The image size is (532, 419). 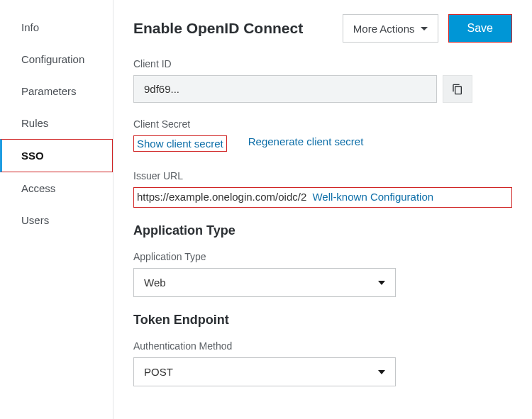 I want to click on sidebar-item-label: SSO, so click(x=33, y=156).